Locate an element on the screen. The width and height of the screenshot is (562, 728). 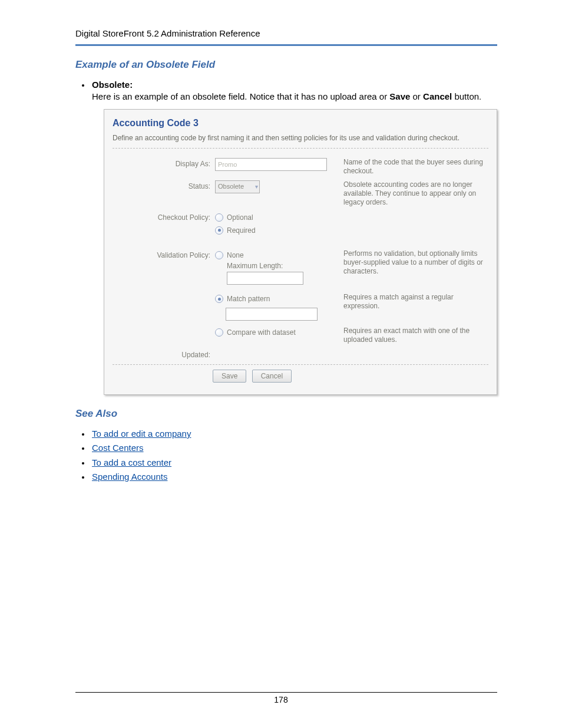
radio-label-compare: Compare with dataset is located at coordinates (262, 332).